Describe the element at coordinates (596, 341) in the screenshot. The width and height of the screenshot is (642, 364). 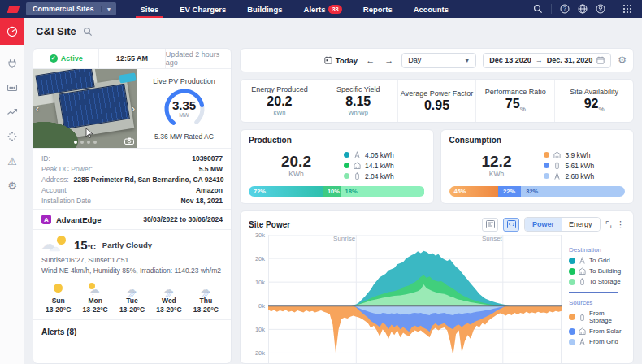
I see `legend-item-from-grid: From Grid` at that location.